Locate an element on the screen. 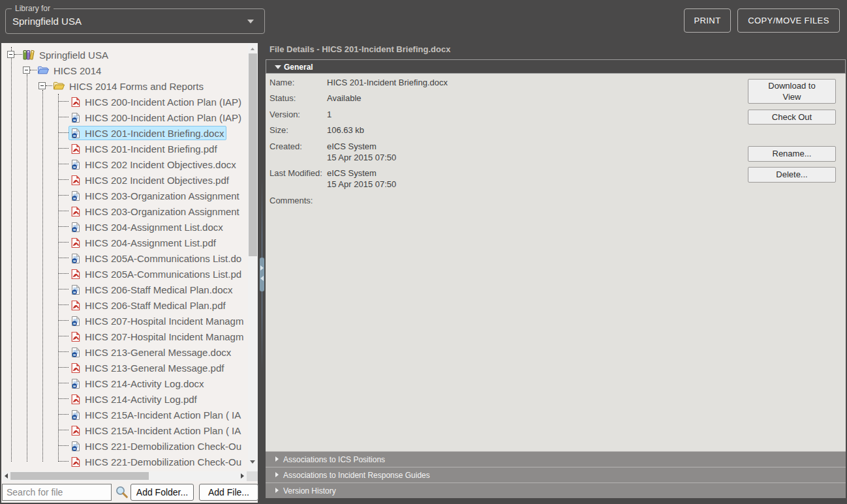  tree-item: wHICS 203-Organization Assignment is located at coordinates (125, 196).